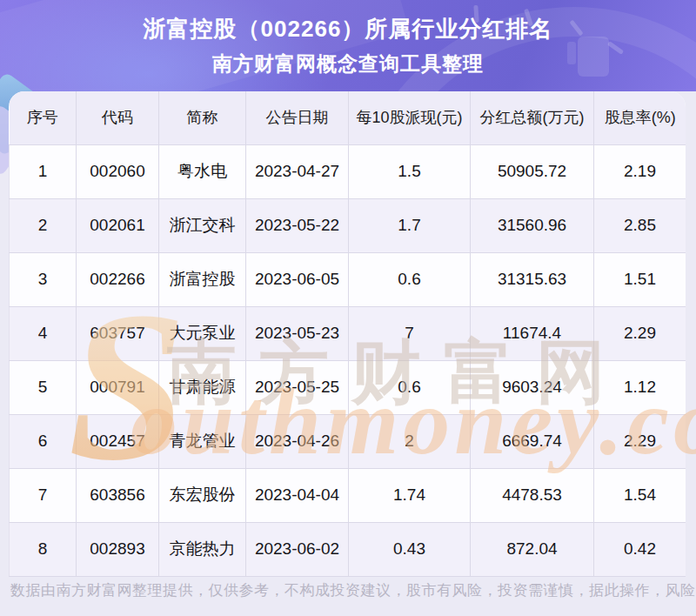  What do you see at coordinates (640, 171) in the screenshot?
I see `table-cell: 2.19` at bounding box center [640, 171].